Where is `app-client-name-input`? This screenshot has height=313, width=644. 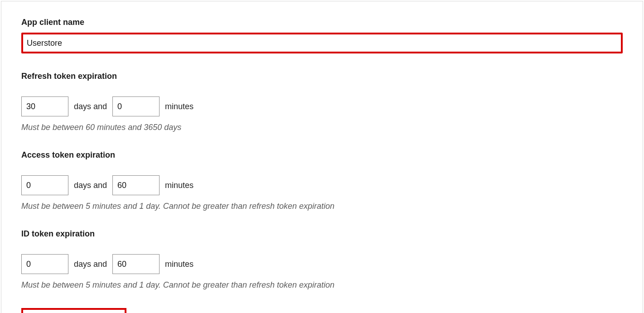
app-client-name-input is located at coordinates (322, 43).